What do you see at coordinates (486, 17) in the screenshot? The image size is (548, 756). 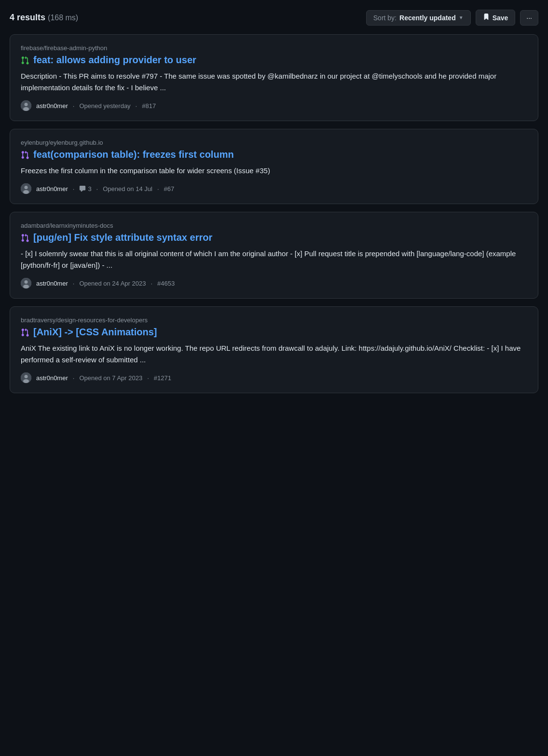 I see `bookmark-icon` at bounding box center [486, 17].